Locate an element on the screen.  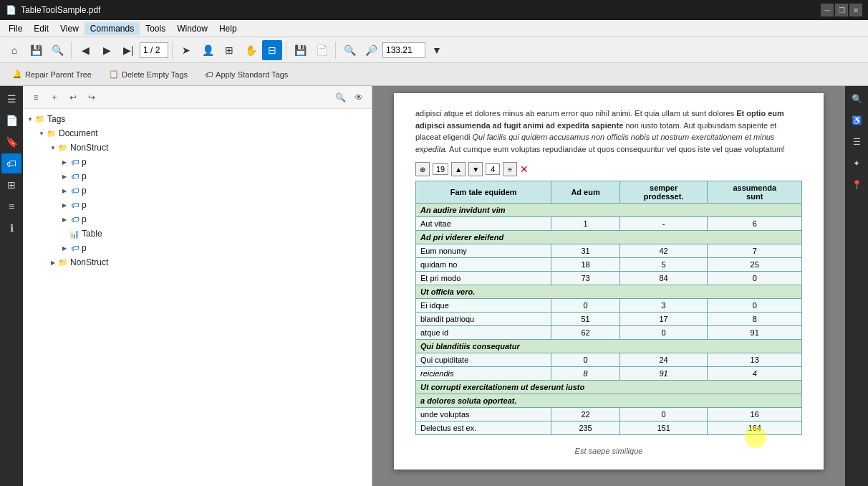
undo-tag-button: ↩ is located at coordinates (73, 97).